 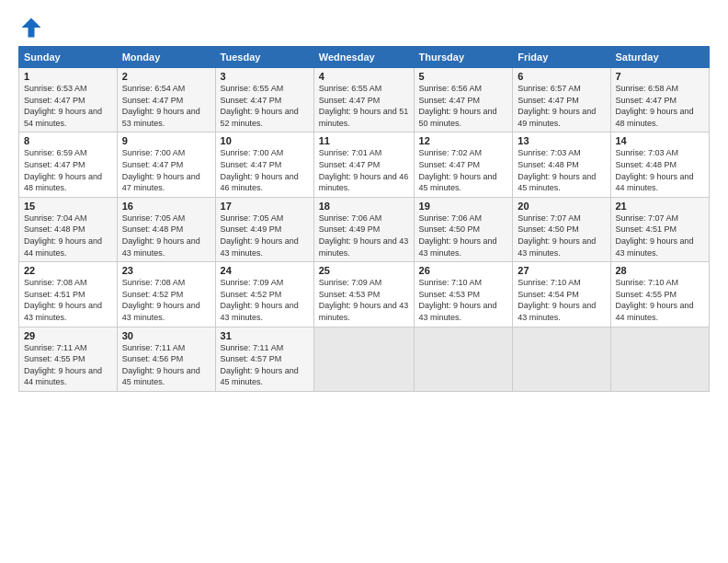 I want to click on day-number: 24, so click(x=265, y=270).